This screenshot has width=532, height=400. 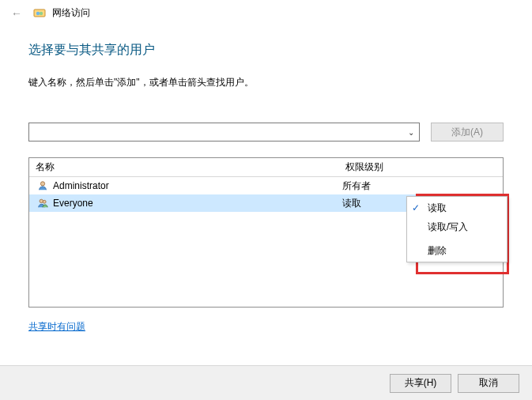 What do you see at coordinates (457, 227) in the screenshot?
I see `menu-item-readwrite: 读取/写入` at bounding box center [457, 227].